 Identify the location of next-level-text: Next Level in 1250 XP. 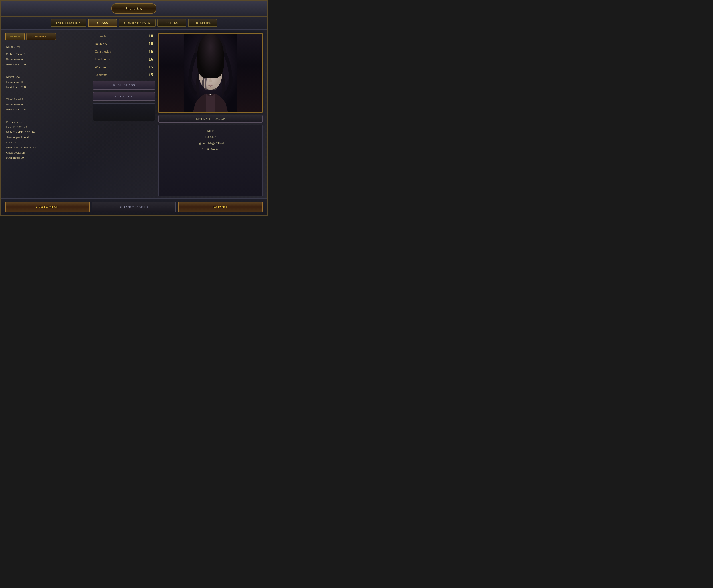
(211, 119).